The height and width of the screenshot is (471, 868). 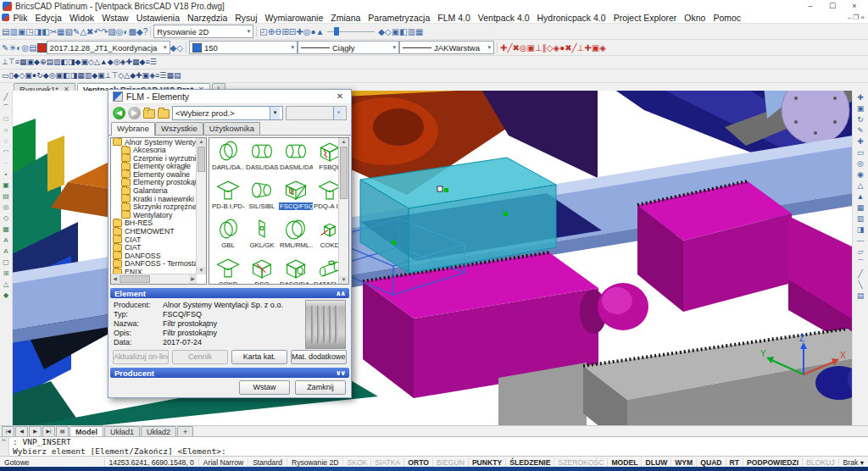 What do you see at coordinates (81, 18) in the screenshot?
I see `menu-item: Widok` at bounding box center [81, 18].